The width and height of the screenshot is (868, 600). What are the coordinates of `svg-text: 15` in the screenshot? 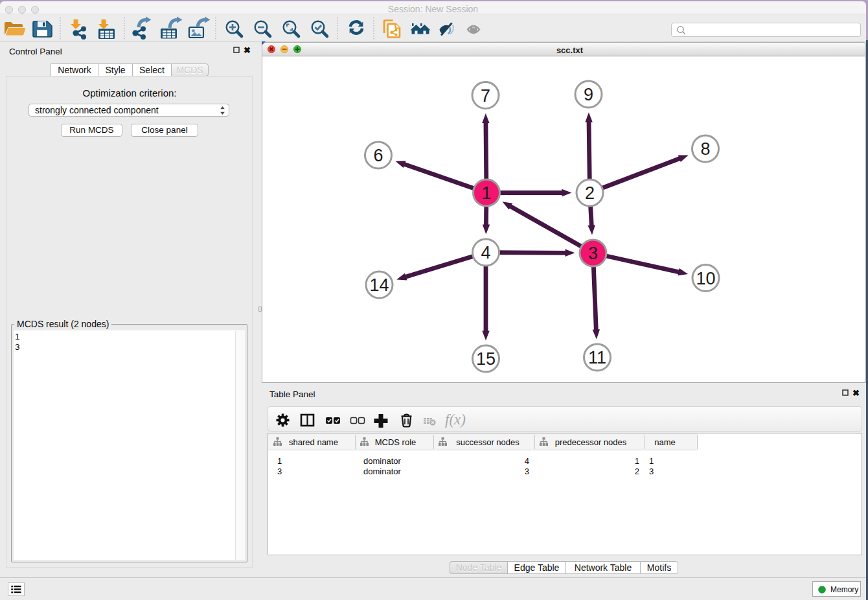 It's located at (486, 359).